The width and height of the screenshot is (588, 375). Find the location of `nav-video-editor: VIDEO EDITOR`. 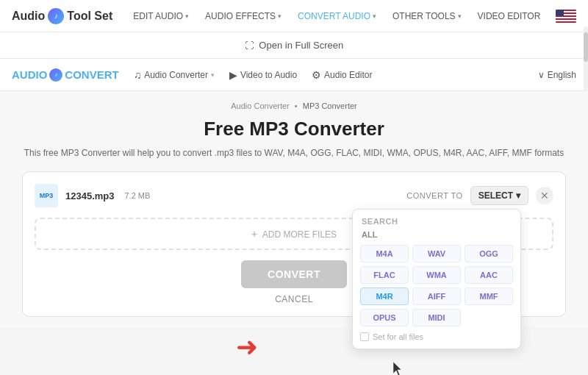

nav-video-editor: VIDEO EDITOR is located at coordinates (509, 16).